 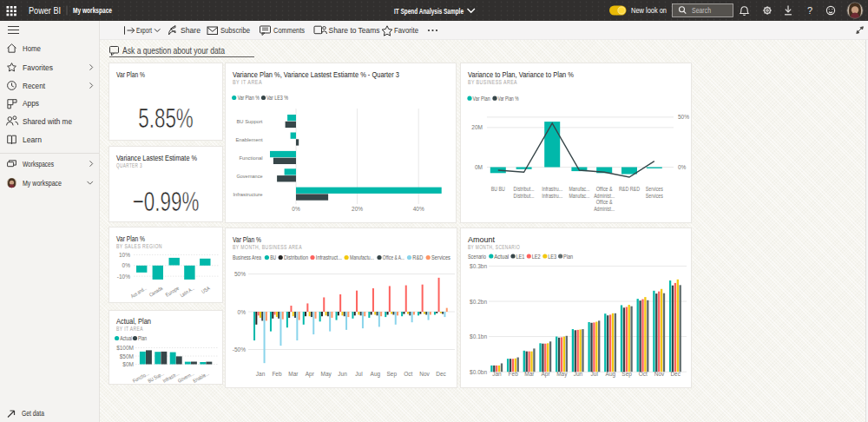 I want to click on svg-text: 20%, so click(x=358, y=208).